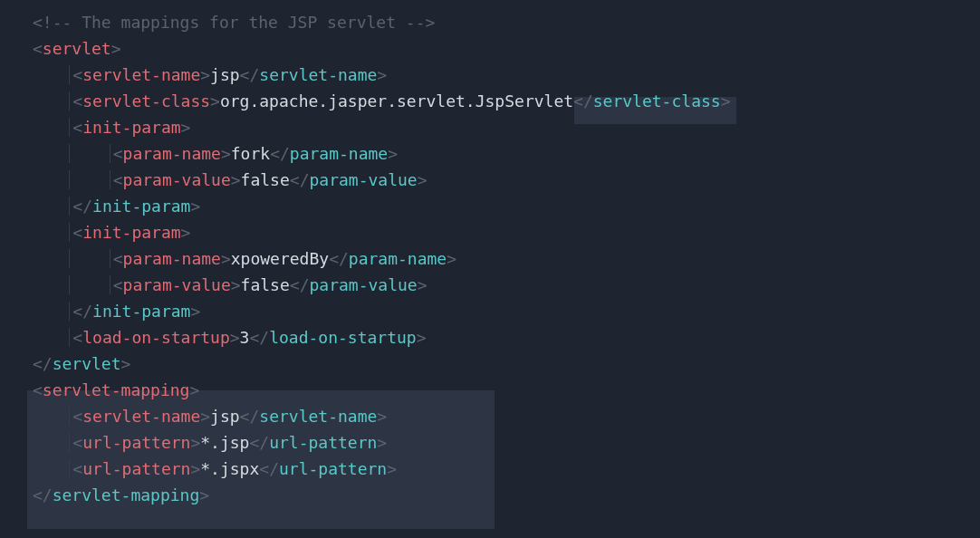 This screenshot has height=538, width=980. What do you see at coordinates (490, 469) in the screenshot?
I see `code-line: <url-pattern>*.jspx</url-pattern>` at bounding box center [490, 469].